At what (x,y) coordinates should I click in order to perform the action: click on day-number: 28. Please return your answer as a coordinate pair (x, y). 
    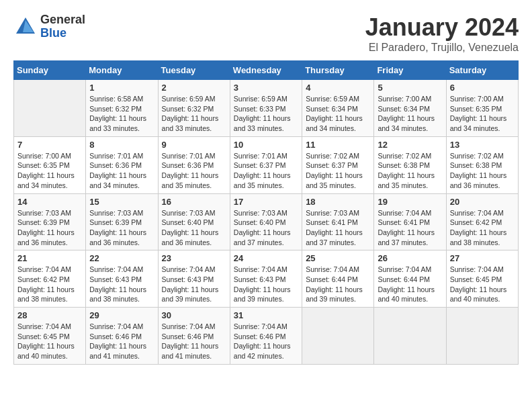
    Looking at the image, I should click on (50, 316).